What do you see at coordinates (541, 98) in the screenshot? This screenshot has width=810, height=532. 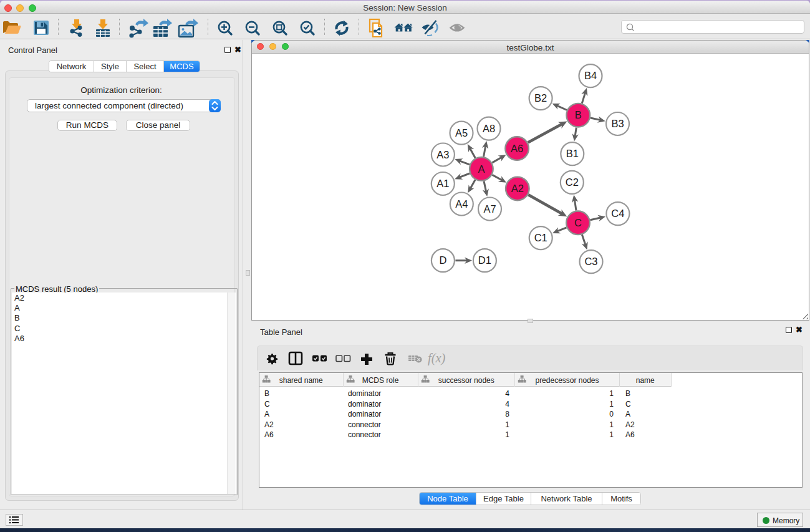 I see `svg-text: B2` at bounding box center [541, 98].